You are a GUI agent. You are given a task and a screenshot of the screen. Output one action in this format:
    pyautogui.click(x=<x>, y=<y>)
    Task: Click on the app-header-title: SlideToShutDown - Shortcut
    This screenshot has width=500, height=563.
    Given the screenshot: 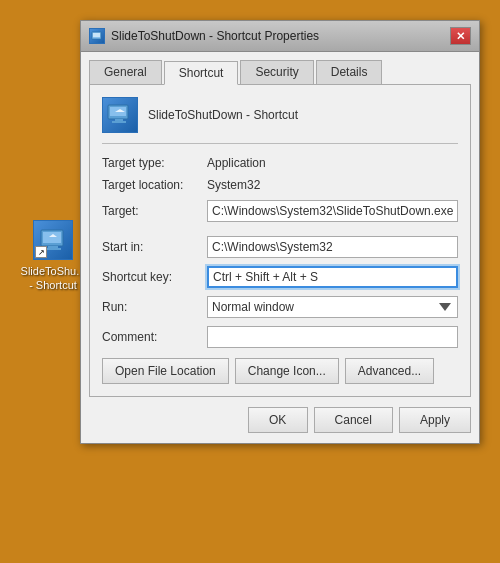 What is the action you would take?
    pyautogui.click(x=223, y=115)
    